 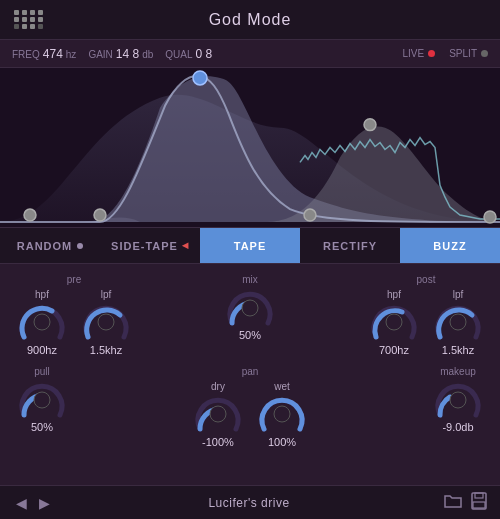 I want to click on pull-arc, so click(x=42, y=400).